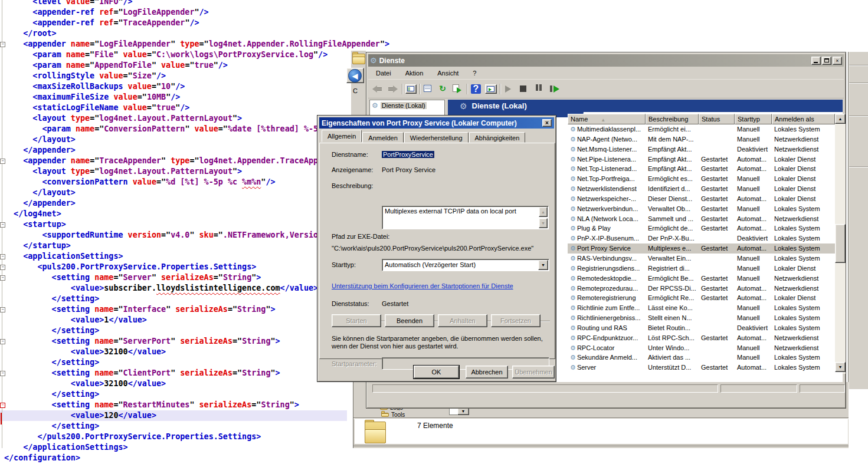 The height and width of the screenshot is (464, 868). What do you see at coordinates (701, 328) in the screenshot?
I see `table-row: ⚙Routing und RASBietet Routin...Deaktivi…` at bounding box center [701, 328].